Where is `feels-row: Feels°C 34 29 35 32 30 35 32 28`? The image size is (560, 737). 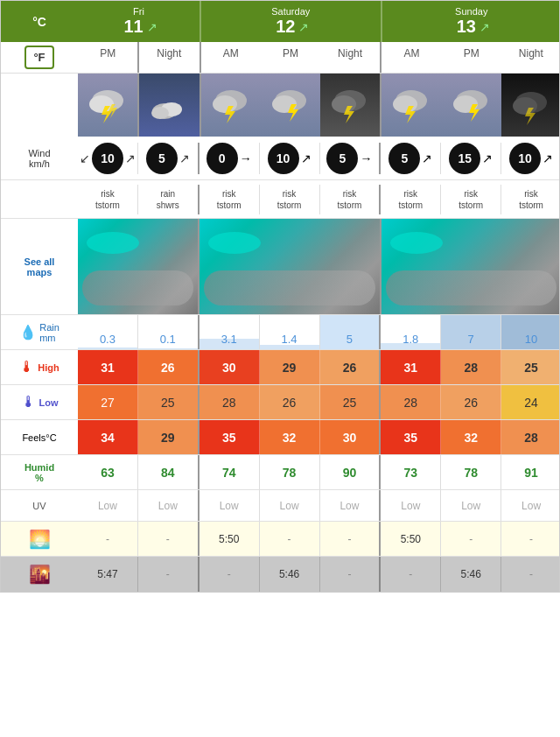
feels-row: Feels°C 34 29 35 32 30 35 32 28 is located at coordinates (280, 438).